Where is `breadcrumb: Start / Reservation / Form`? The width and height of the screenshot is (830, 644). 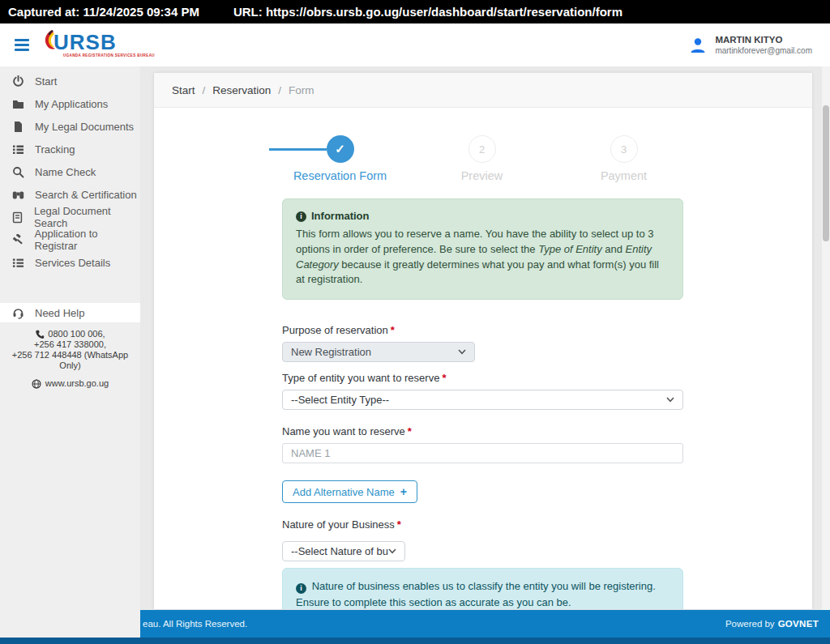 breadcrumb: Start / Reservation / Form is located at coordinates (483, 91).